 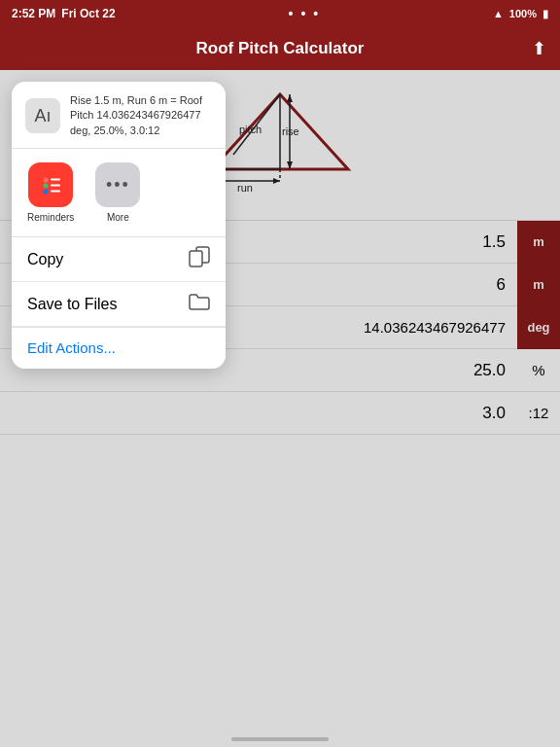 What do you see at coordinates (280, 49) in the screenshot?
I see `app-header: Roof Pitch Calculator ⬆` at bounding box center [280, 49].